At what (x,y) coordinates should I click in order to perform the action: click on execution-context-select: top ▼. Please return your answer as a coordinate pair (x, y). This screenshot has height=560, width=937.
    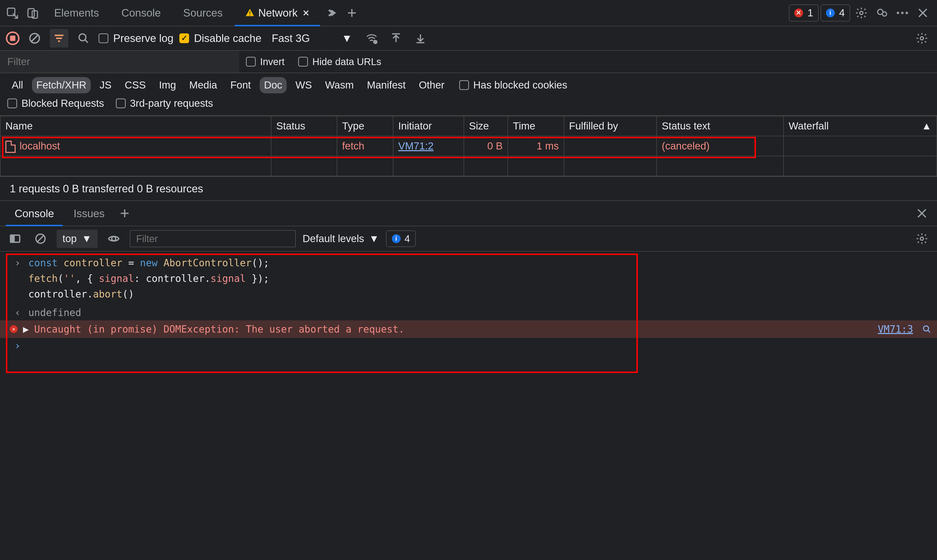
    Looking at the image, I should click on (77, 239).